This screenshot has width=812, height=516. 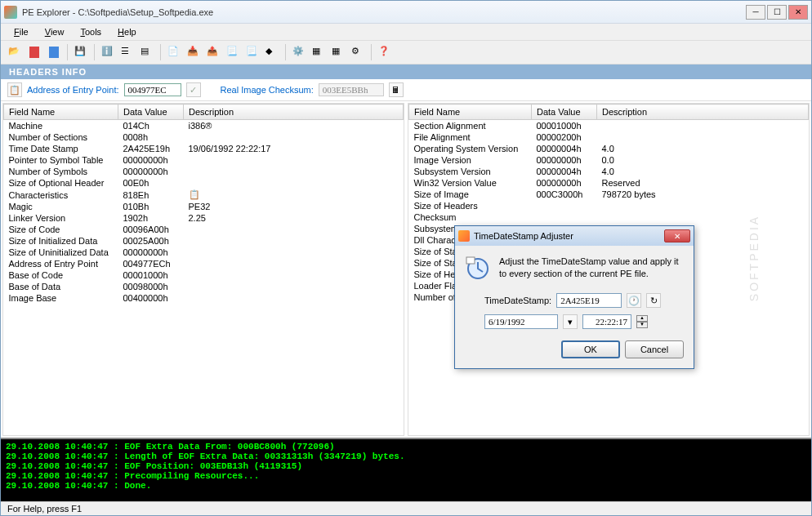 What do you see at coordinates (642, 325) in the screenshot?
I see `time-down-button: ▼` at bounding box center [642, 325].